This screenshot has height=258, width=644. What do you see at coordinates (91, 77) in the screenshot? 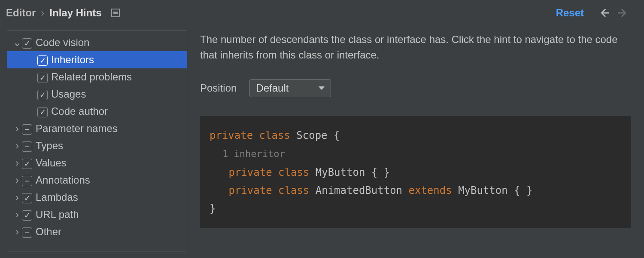
I see `tree-item-label: Related problems` at bounding box center [91, 77].